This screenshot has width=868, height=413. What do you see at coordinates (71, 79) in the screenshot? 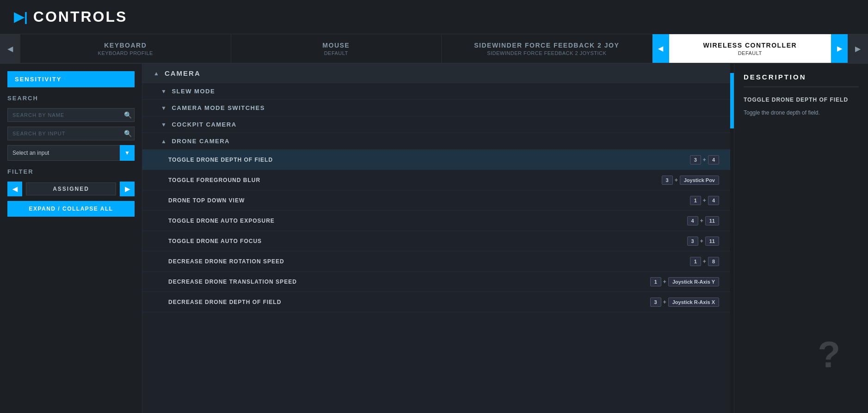
I see `sensitivity-button: SENSITIVITY` at bounding box center [71, 79].